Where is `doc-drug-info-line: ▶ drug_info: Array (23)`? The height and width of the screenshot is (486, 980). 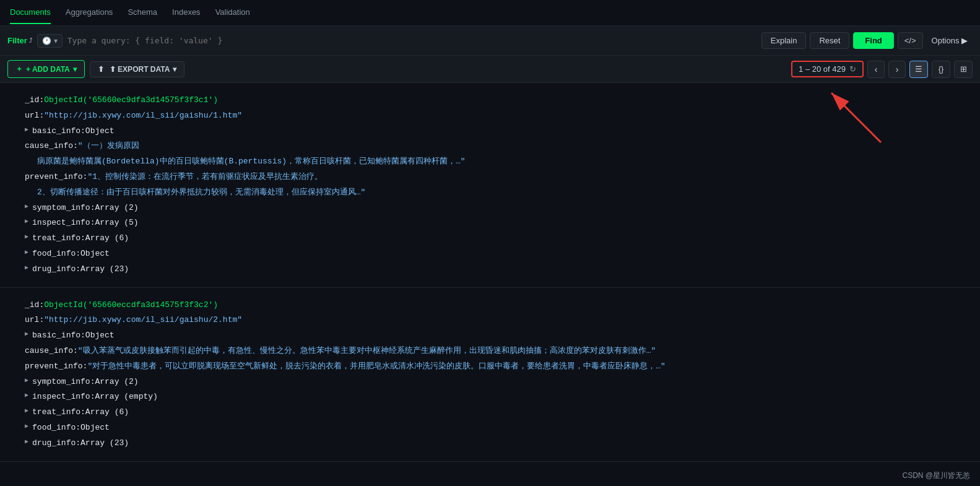
doc-drug-info-line: ▶ drug_info: Array (23) is located at coordinates (490, 270).